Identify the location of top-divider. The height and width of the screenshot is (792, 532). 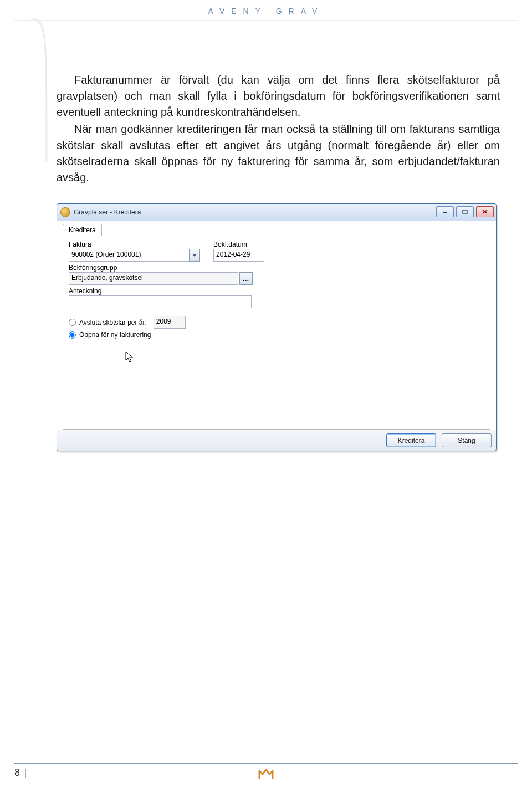
(266, 19).